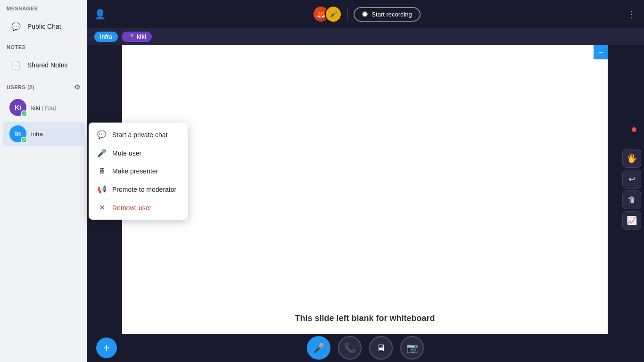 The image size is (644, 362). Describe the element at coordinates (367, 14) in the screenshot. I see `topbar-center: 🦊 🎤 Start recording` at that location.